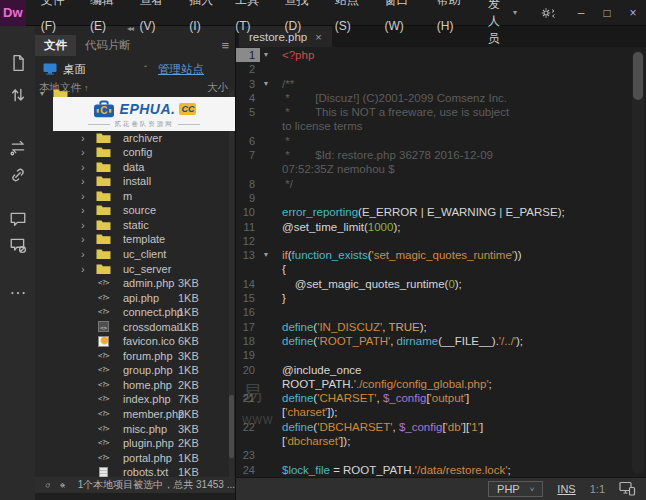  I want to click on code-line: 12, so click(441, 241).